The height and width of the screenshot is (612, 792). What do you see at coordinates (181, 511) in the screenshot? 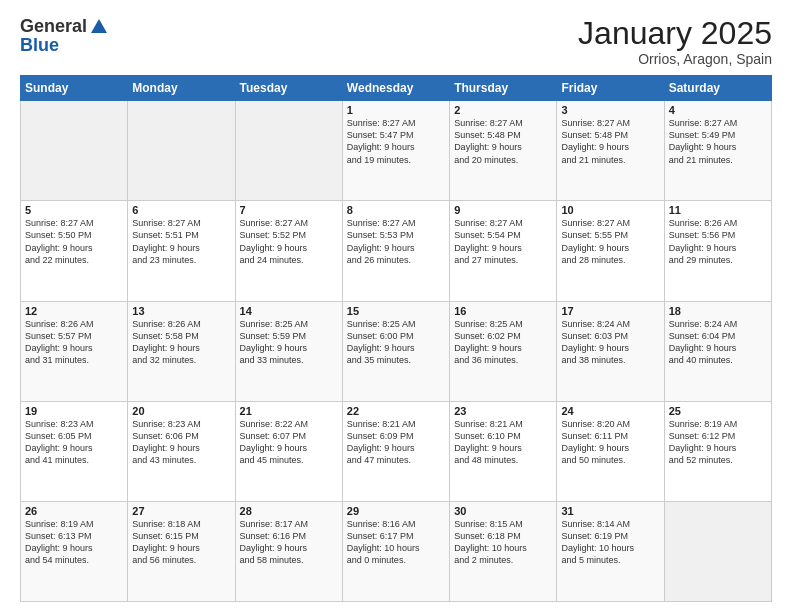
I see `day-number: 27` at bounding box center [181, 511].